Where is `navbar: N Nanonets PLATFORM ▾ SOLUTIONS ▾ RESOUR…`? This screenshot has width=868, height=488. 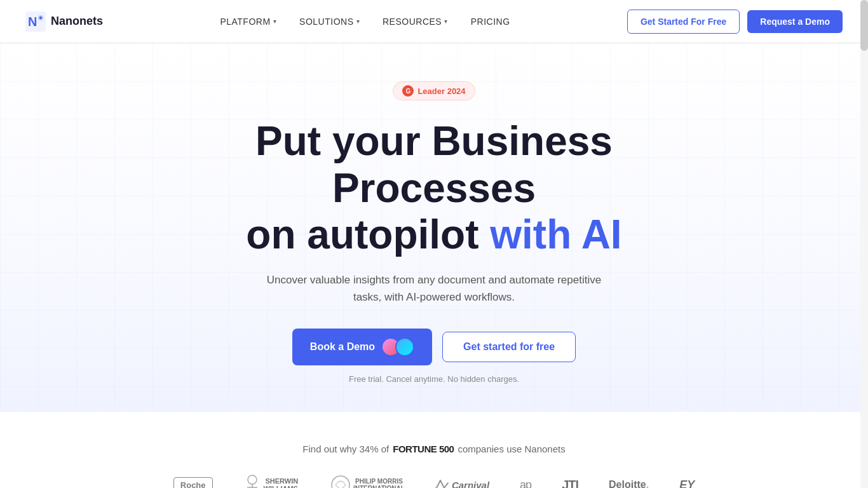
navbar: N Nanonets PLATFORM ▾ SOLUTIONS ▾ RESOUR… is located at coordinates (434, 22).